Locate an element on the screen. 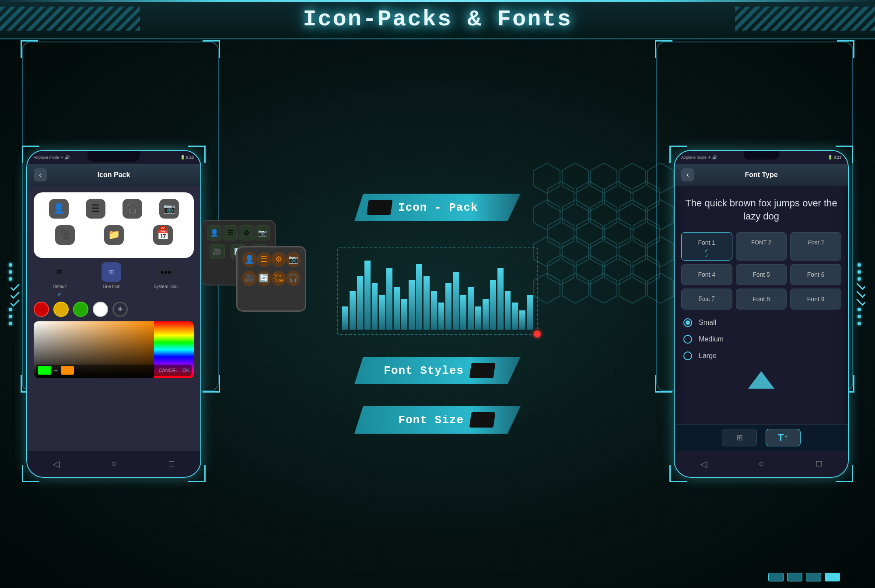  orange-icon-7: YouTube is located at coordinates (279, 278).